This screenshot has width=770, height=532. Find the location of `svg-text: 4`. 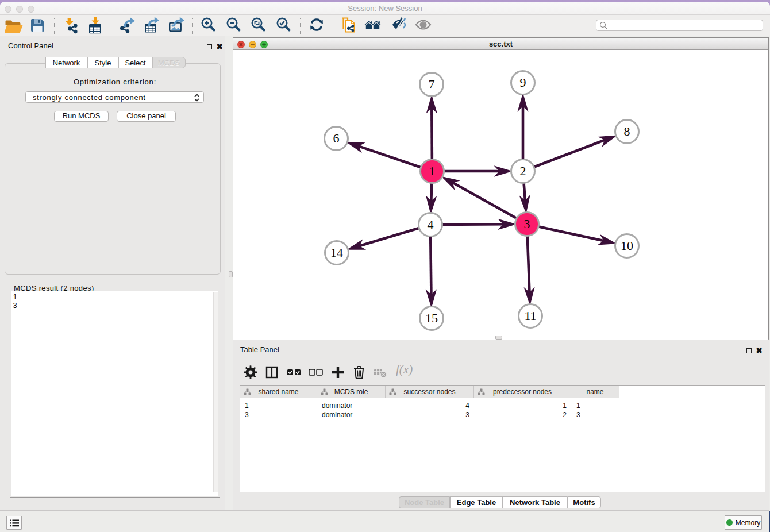

svg-text: 4 is located at coordinates (431, 224).